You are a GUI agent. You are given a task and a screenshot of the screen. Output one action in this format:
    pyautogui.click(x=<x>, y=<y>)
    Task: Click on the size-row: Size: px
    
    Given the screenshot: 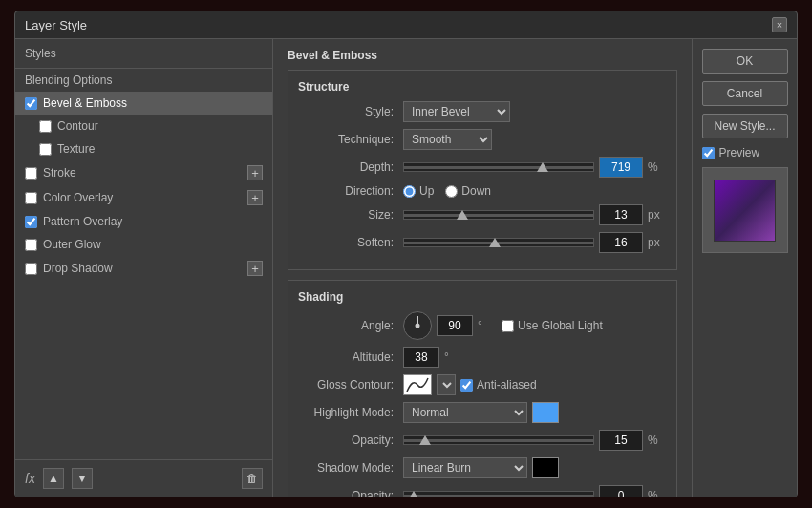 What is the action you would take?
    pyautogui.click(x=482, y=215)
    